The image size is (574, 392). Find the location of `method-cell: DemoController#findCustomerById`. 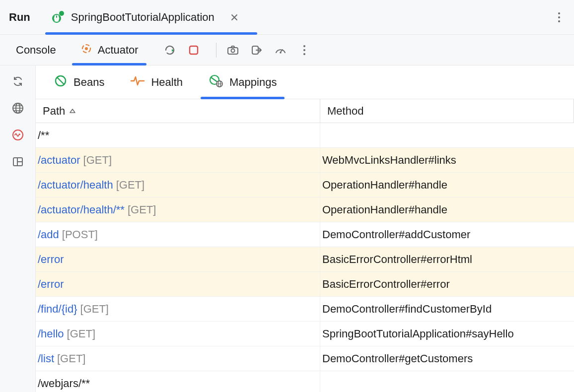

method-cell: DemoController#findCustomerById is located at coordinates (447, 309).